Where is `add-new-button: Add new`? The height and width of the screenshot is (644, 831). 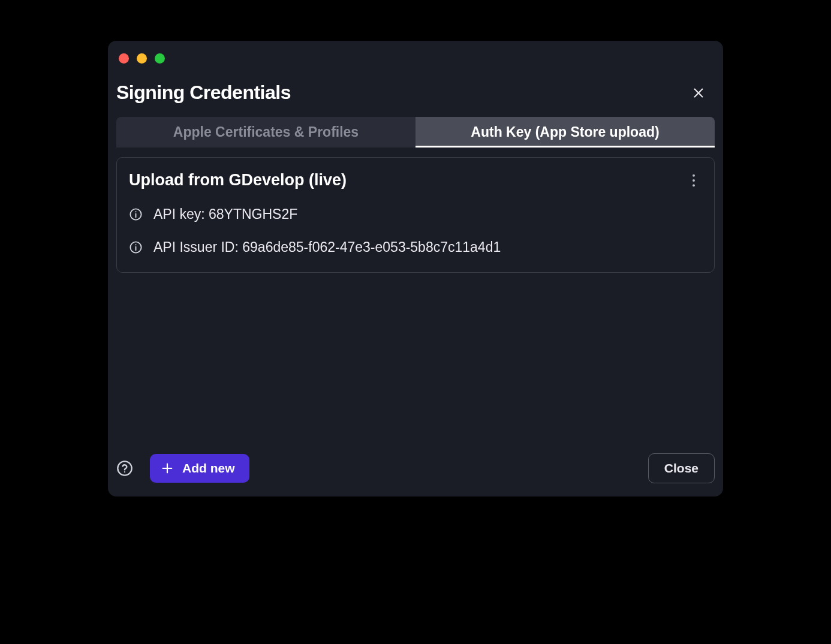 add-new-button: Add new is located at coordinates (200, 468).